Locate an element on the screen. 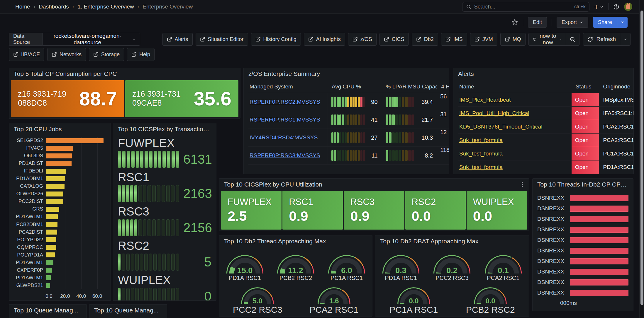 Image resolution: width=644 pixels, height=318 pixels. breadcrumb-item: Home is located at coordinates (23, 7).